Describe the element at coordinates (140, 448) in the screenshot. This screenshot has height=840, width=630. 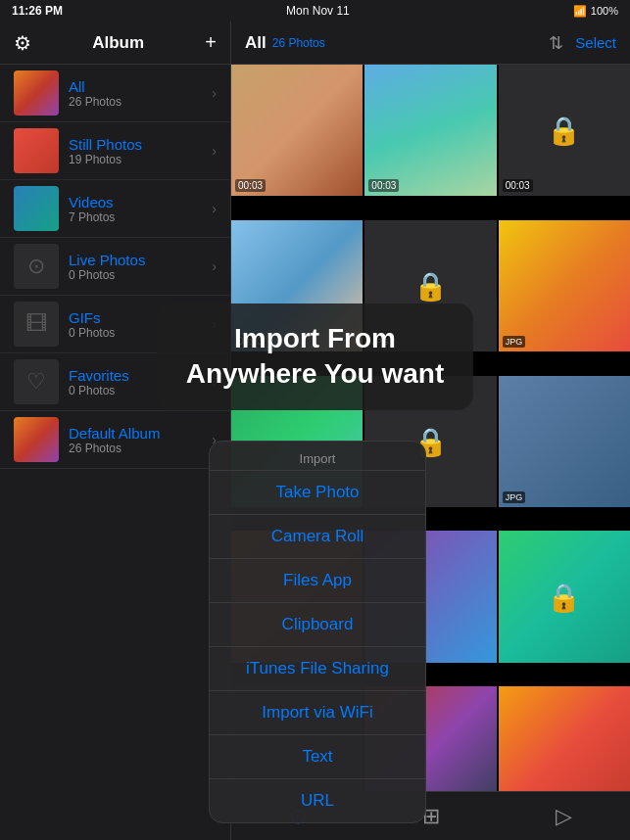
I see `sidebar-item-default-count: 26 Photos` at that location.